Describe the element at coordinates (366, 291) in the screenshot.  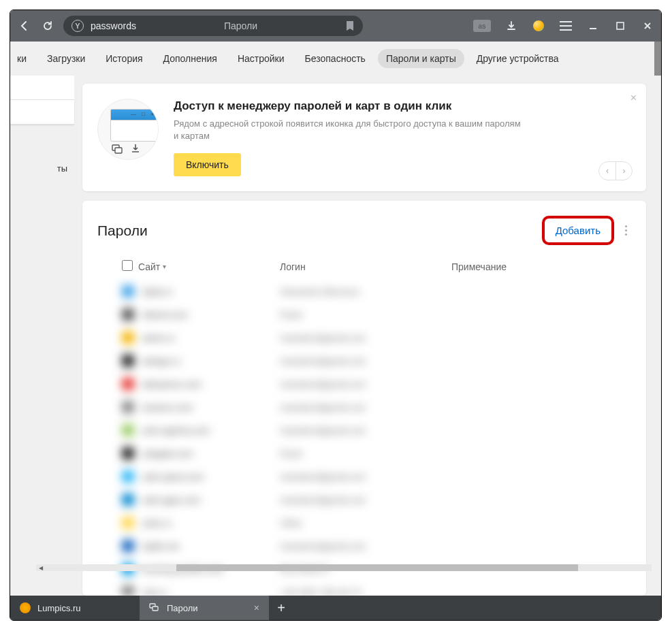
I see `row-login: Alexandra Nikonova` at that location.